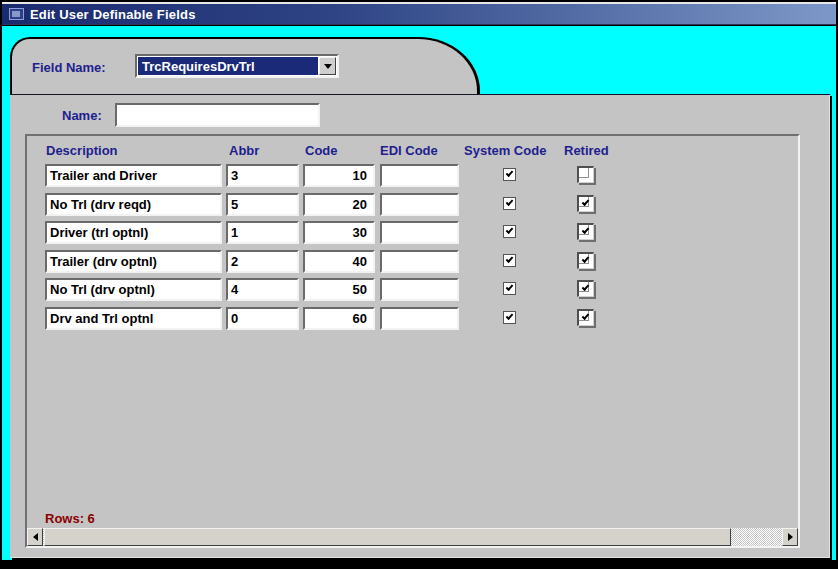 This screenshot has width=838, height=569. I want to click on arrow-right-icon, so click(790, 537).